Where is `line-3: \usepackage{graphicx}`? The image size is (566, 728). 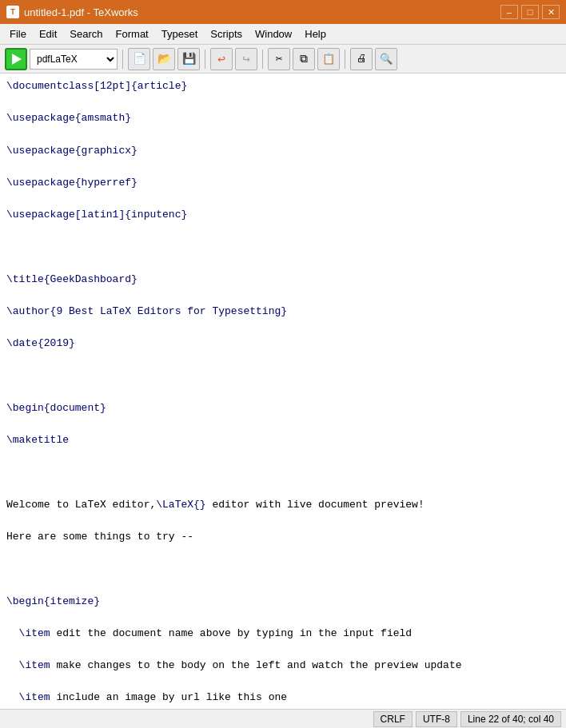
line-3: \usepackage{graphicx} is located at coordinates (283, 151).